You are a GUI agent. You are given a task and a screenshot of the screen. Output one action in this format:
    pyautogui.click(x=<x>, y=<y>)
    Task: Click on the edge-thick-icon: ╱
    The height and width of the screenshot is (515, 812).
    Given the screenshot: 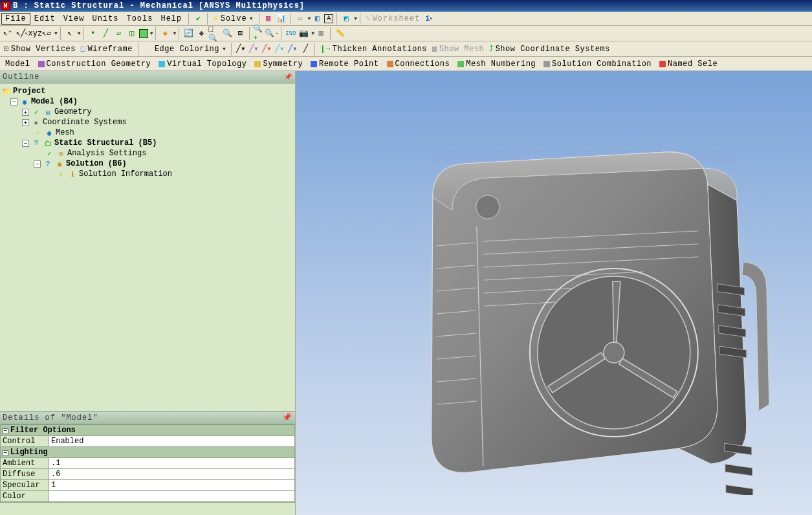 What is the action you would take?
    pyautogui.click(x=305, y=49)
    